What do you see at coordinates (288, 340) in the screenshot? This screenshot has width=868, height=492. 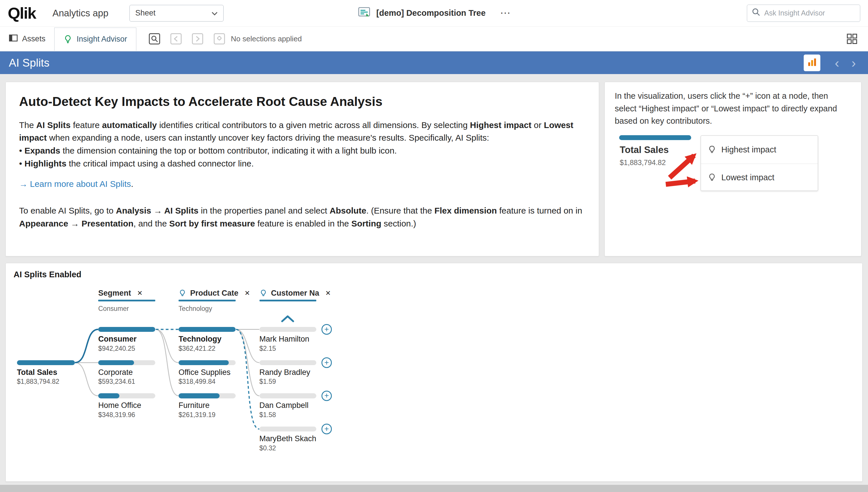 I see `tree-node-mark-hamilton: Mark Hamilton $2.15` at bounding box center [288, 340].